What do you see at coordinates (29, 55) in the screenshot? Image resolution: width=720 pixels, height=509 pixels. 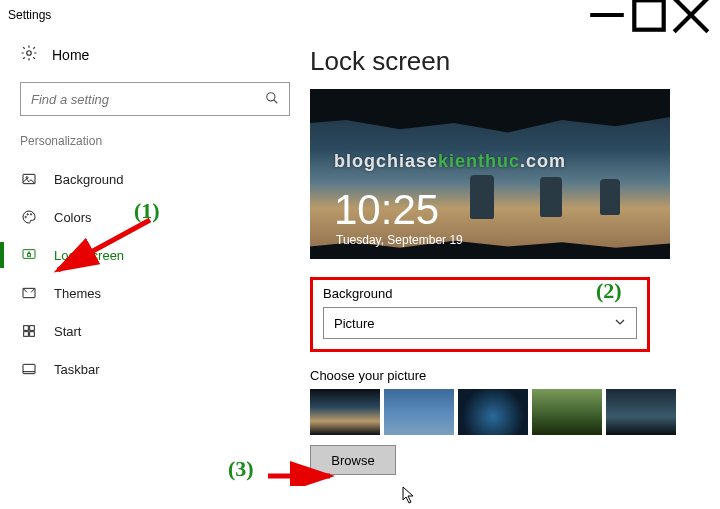 I see `gear-icon` at bounding box center [29, 55].